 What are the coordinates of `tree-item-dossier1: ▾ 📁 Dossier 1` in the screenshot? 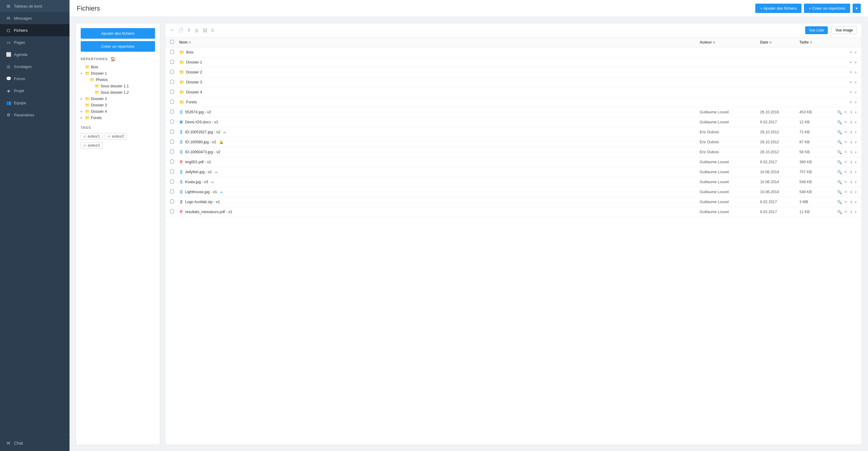 It's located at (118, 73).